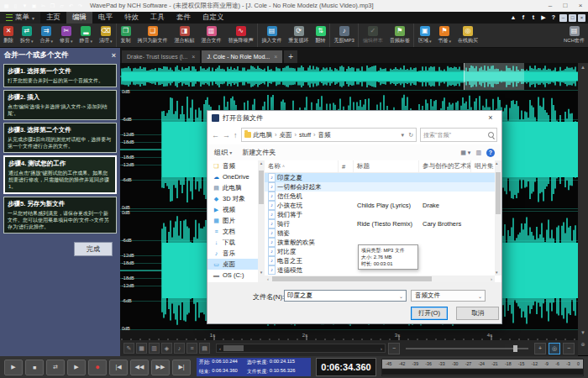 This screenshot has width=588, height=378. Describe the element at coordinates (468, 35) in the screenshot. I see `buy-online-button: ◎ 在线购买▾` at that location.